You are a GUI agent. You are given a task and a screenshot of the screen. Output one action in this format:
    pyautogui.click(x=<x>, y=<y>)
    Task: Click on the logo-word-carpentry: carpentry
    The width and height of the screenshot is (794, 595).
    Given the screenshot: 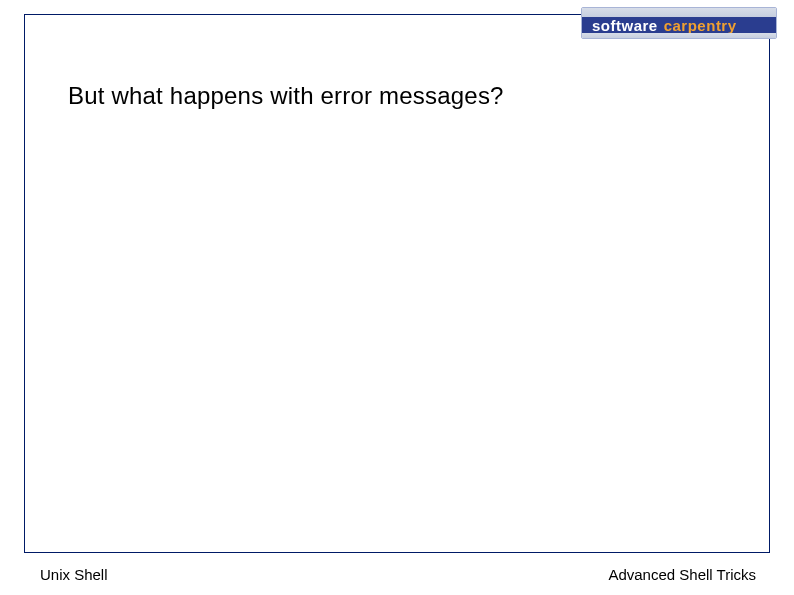 What is the action you would take?
    pyautogui.click(x=700, y=26)
    